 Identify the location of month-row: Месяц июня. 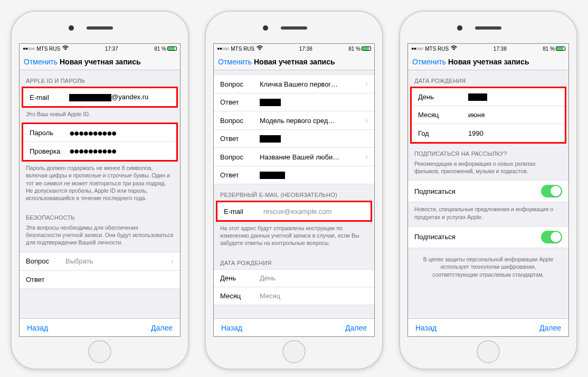
(488, 115).